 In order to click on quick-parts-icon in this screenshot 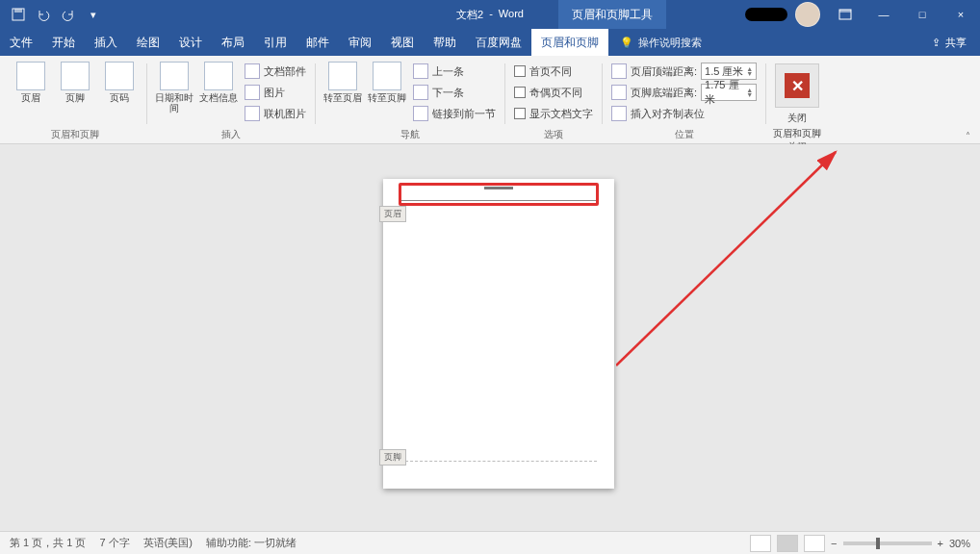, I will do `click(252, 71)`.